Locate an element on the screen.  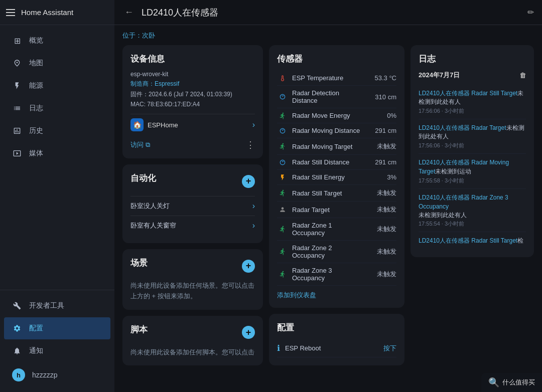
sensor-row-0: ESP Temperature 53.3 °C is located at coordinates (337, 78).